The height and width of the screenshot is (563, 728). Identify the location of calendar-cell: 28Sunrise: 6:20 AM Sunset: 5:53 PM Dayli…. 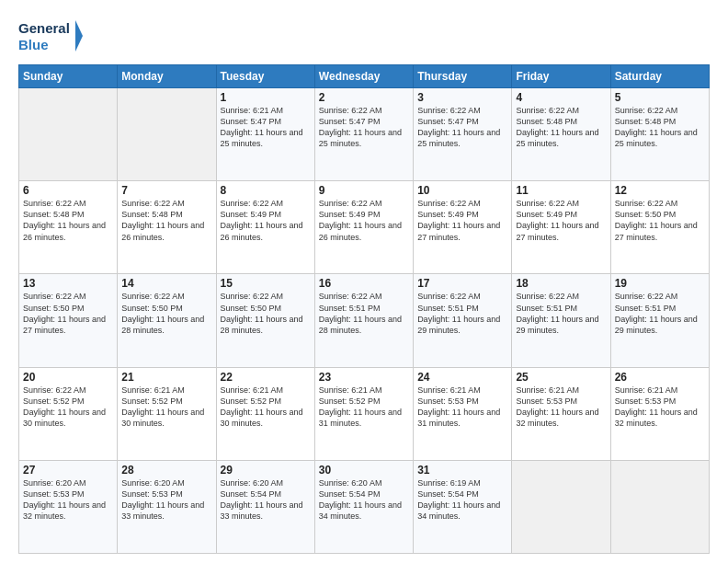
(167, 506).